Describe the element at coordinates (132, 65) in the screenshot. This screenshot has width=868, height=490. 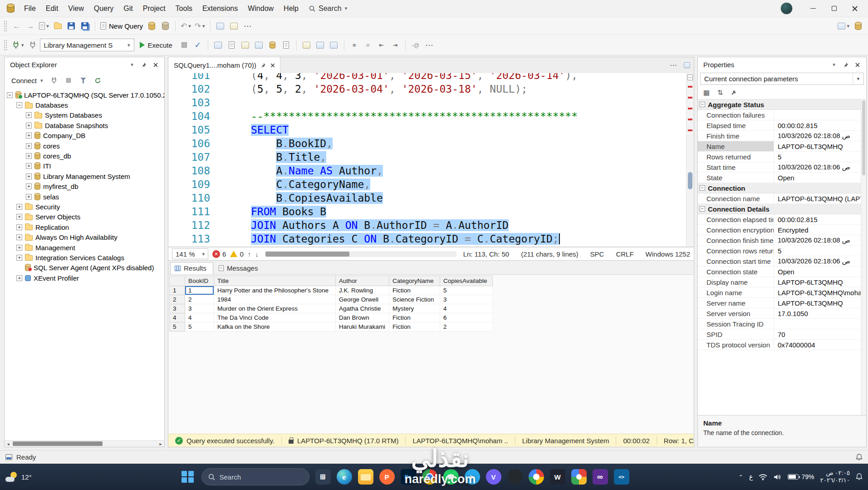
I see `panel-menu-button: ▾` at that location.